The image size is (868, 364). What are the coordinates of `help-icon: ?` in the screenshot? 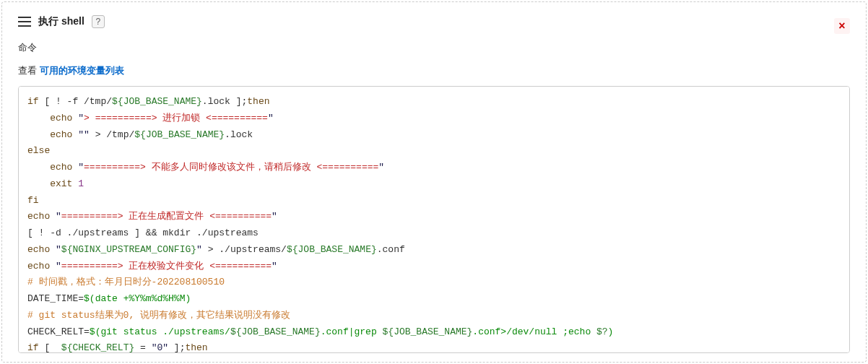 It's located at (98, 22).